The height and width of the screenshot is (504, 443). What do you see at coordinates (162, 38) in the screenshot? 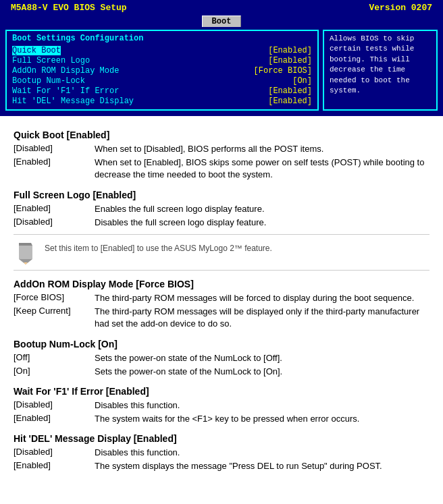
I see `bios-section-title: Boot Settings Configuration` at bounding box center [162, 38].